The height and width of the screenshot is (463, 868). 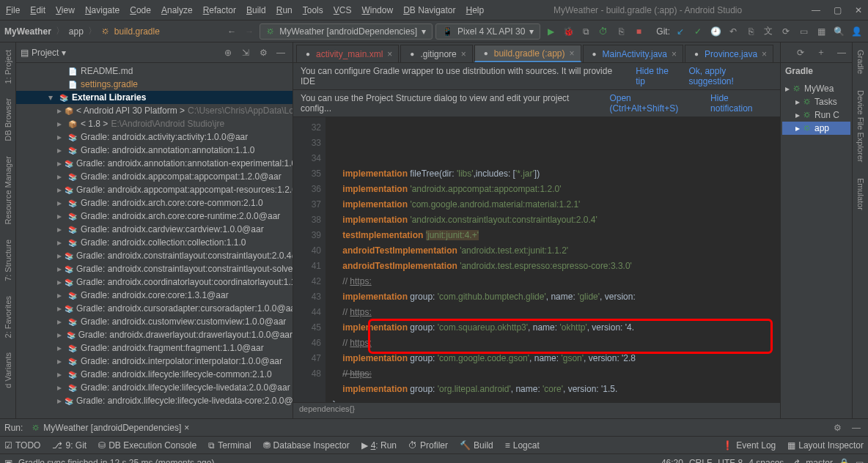 I want to click on collapse-icon: ⇲, so click(x=246, y=53).